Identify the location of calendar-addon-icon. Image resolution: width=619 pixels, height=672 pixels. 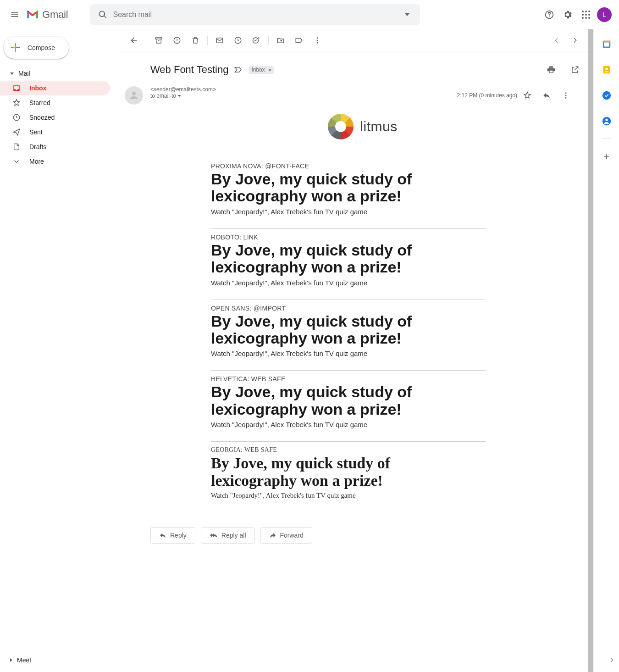
(607, 44).